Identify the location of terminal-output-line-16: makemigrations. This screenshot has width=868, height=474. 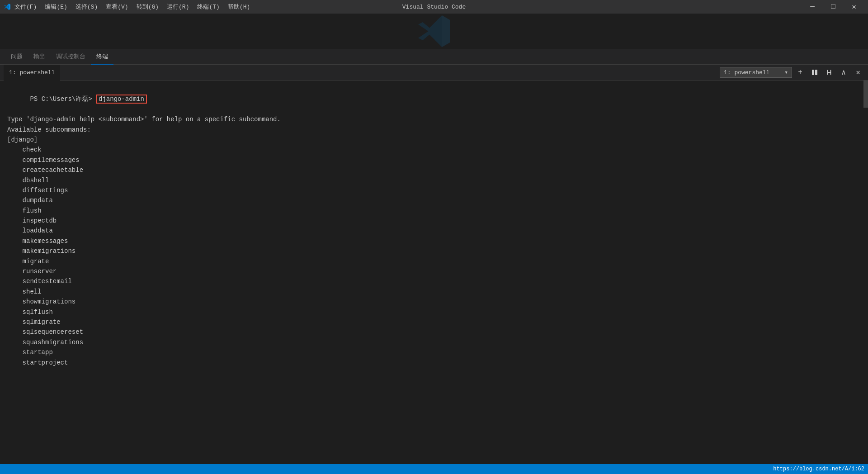
(434, 251).